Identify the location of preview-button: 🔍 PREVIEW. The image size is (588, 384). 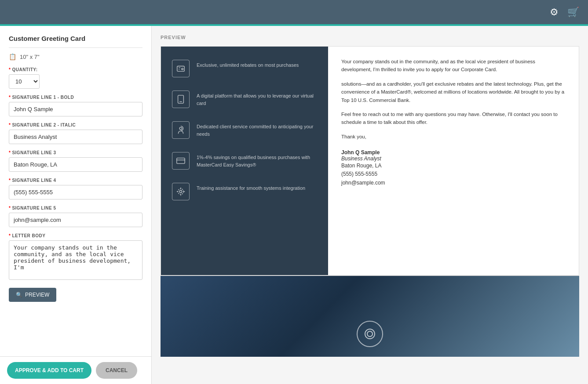
(33, 295).